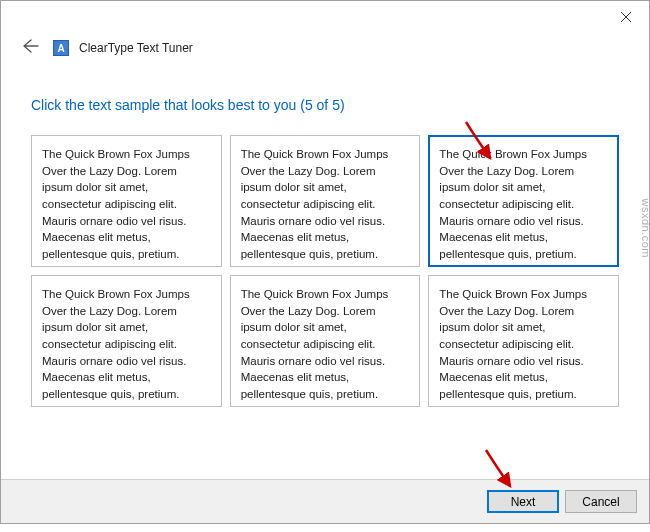 The height and width of the screenshot is (532, 650). I want to click on close-button, so click(626, 17).